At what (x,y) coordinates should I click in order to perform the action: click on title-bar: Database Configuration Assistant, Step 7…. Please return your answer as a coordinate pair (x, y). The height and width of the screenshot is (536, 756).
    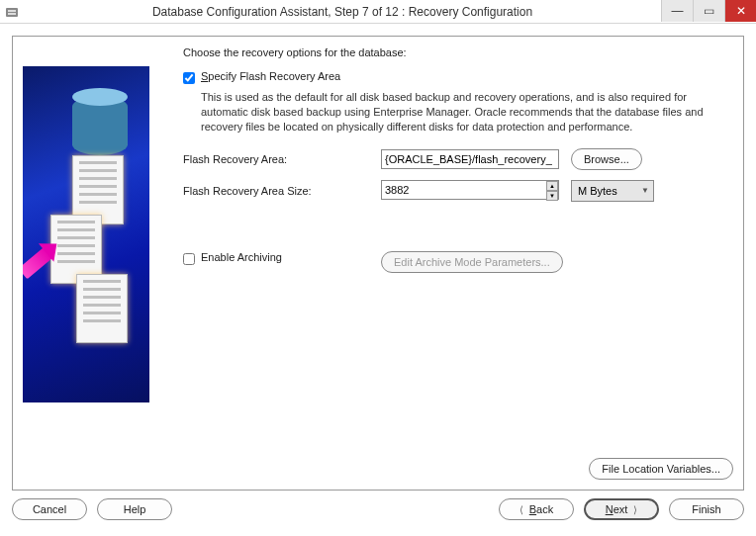
    Looking at the image, I should click on (378, 12).